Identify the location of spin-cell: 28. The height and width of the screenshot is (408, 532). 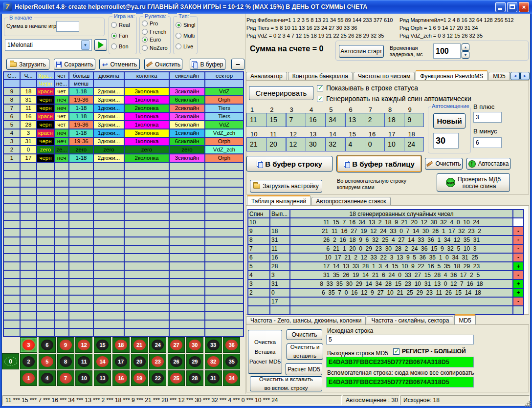
(281, 267).